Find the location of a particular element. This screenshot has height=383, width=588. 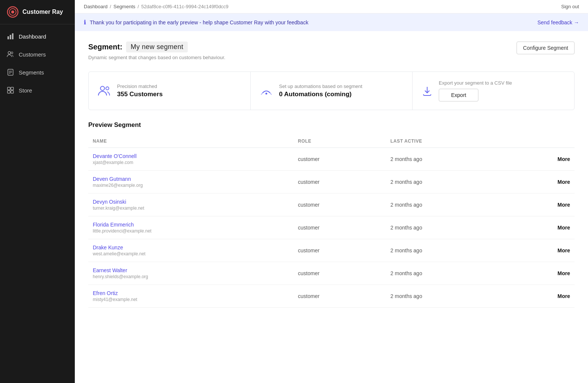

segment-title: Segment: My new segment is located at coordinates (157, 47).